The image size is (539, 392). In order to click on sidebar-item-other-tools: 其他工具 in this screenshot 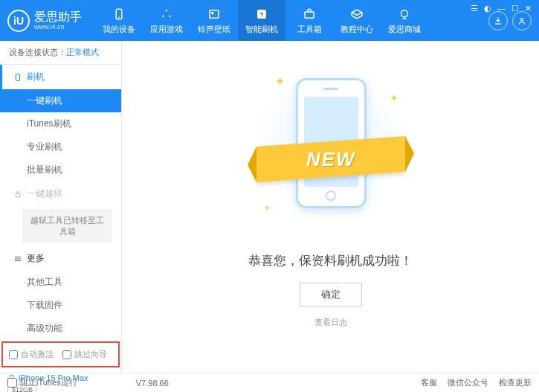, I will do `click(61, 283)`.